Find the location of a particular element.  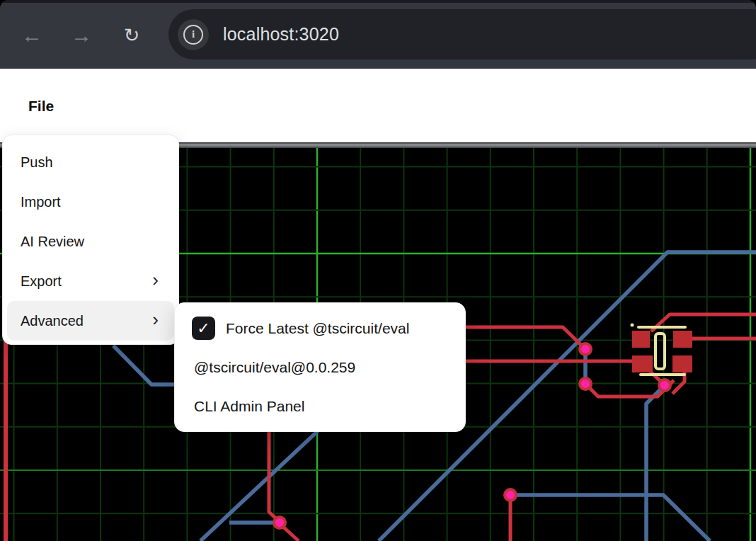

info-icon: i is located at coordinates (193, 35).